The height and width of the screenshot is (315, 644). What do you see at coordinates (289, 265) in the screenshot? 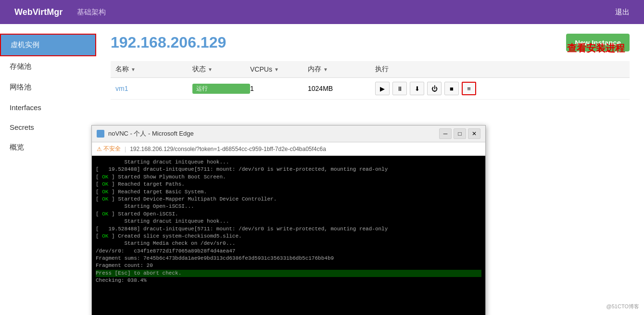
I see `console-line: Fragment count: 20` at bounding box center [289, 265].